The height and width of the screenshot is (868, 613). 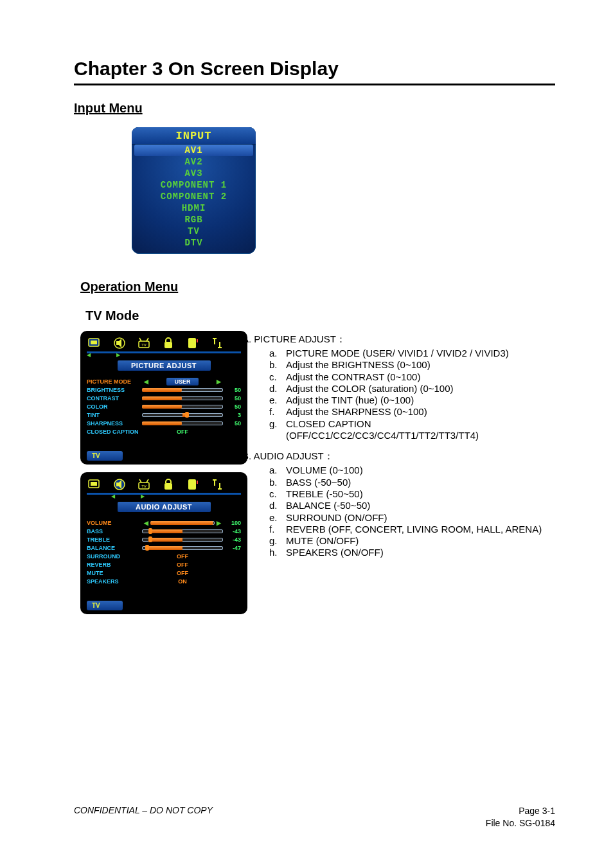 I want to click on osd-setting-label: TINT, so click(x=114, y=415).